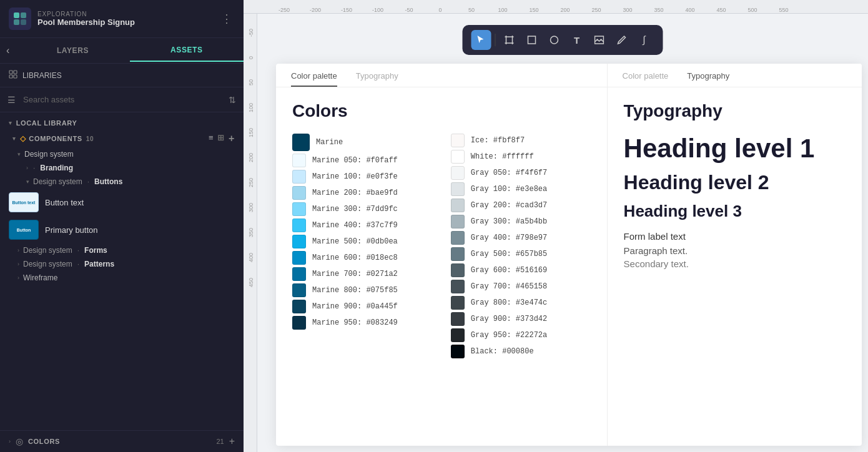 This screenshot has width=868, height=452. I want to click on color-row-gray-500: Gray 500: #657b85, so click(521, 254).